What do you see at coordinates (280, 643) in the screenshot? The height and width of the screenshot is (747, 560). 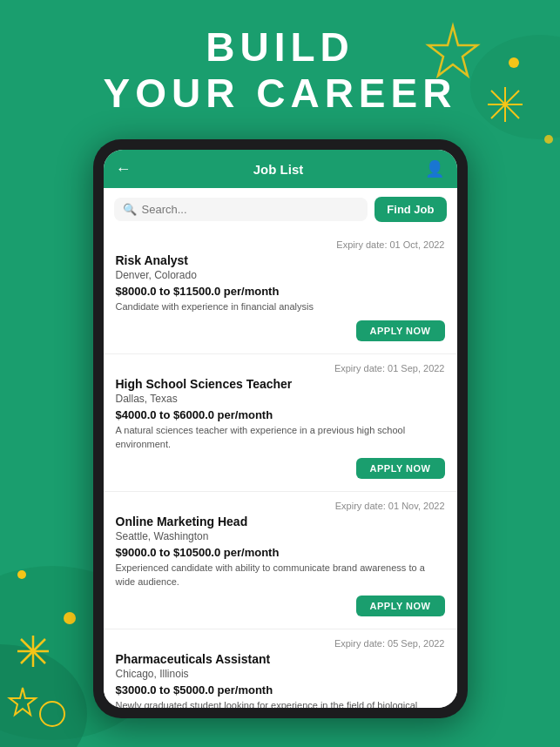 I see `job-expiry-3: Expiry date: 05 Sep, 2022` at bounding box center [280, 643].